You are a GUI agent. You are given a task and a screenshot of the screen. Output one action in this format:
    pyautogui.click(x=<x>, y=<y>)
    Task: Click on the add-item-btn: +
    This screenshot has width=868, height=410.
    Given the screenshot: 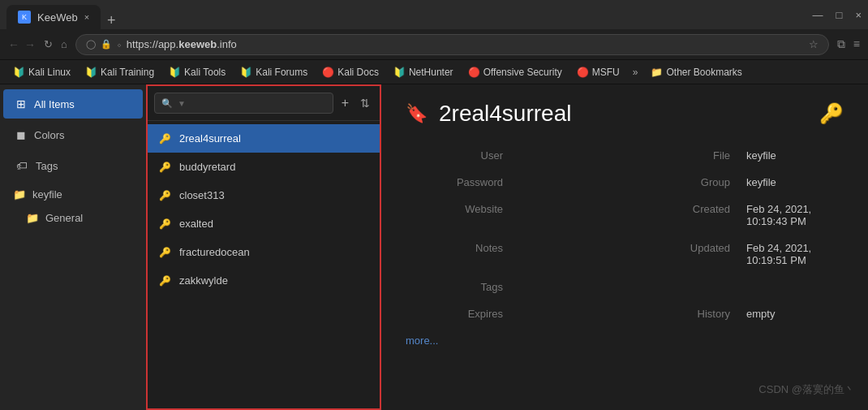 What is the action you would take?
    pyautogui.click(x=346, y=103)
    